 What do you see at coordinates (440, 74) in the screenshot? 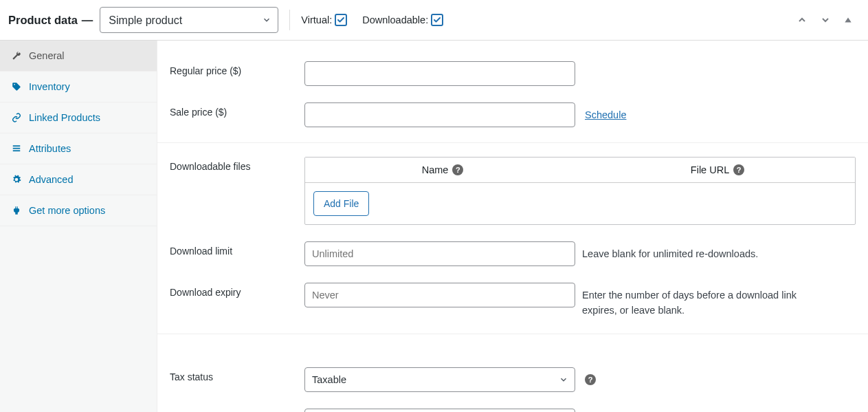
I see `regular-price-input` at bounding box center [440, 74].